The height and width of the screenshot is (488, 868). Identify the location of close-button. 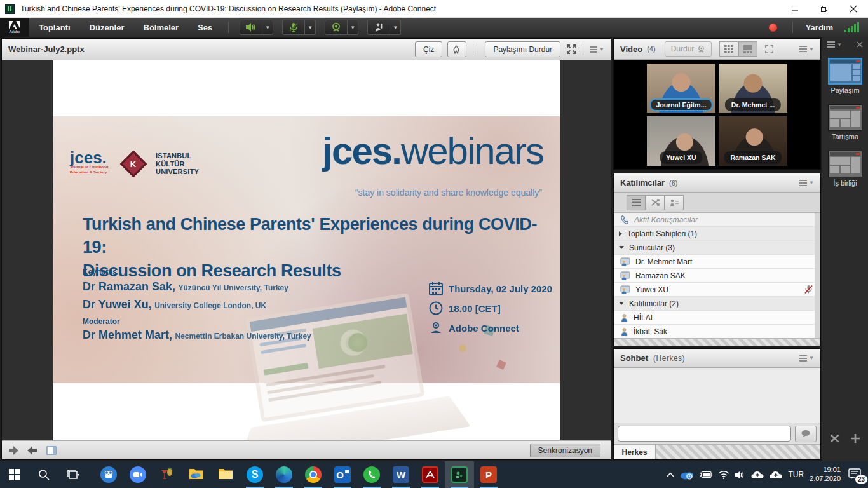
(853, 9).